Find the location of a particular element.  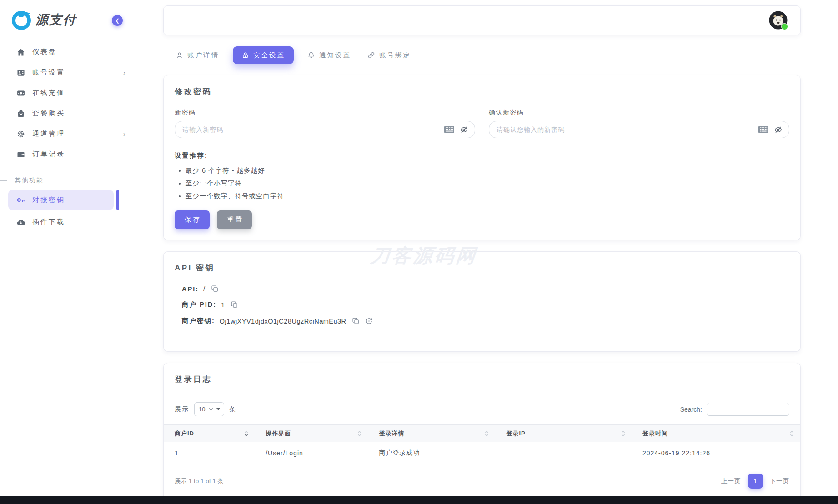

tab-account-binding: 账号绑定 is located at coordinates (389, 55).